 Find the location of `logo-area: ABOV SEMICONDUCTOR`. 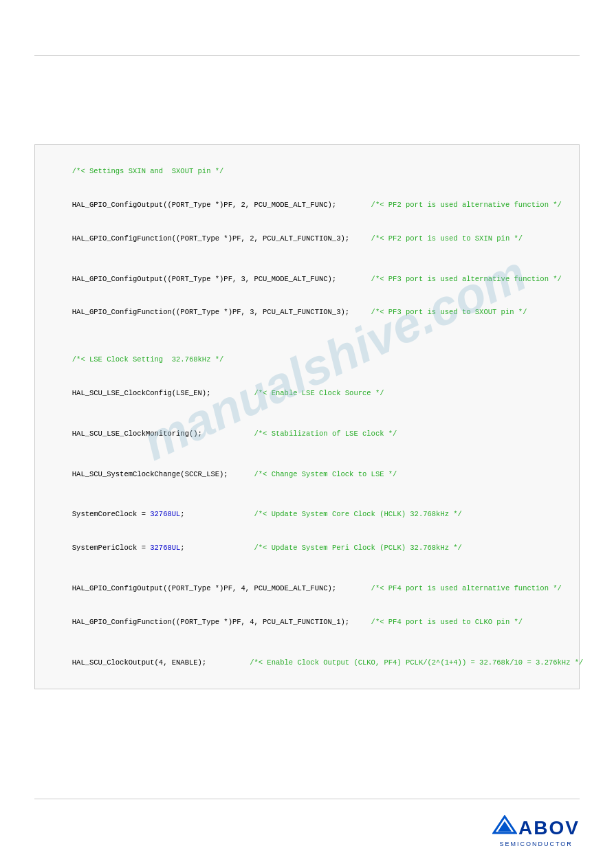

logo-area: ABOV SEMICONDUCTOR is located at coordinates (536, 832).